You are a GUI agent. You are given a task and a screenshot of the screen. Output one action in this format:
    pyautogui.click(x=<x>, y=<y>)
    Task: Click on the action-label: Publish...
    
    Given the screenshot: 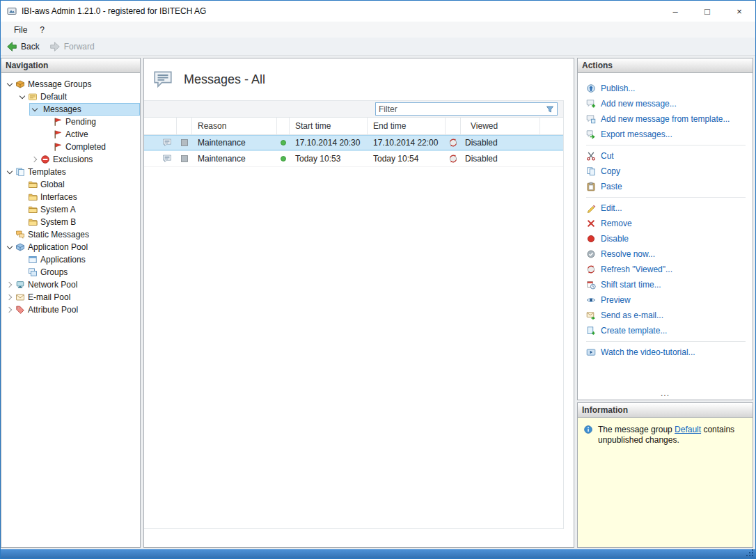 What is the action you would take?
    pyautogui.click(x=618, y=88)
    